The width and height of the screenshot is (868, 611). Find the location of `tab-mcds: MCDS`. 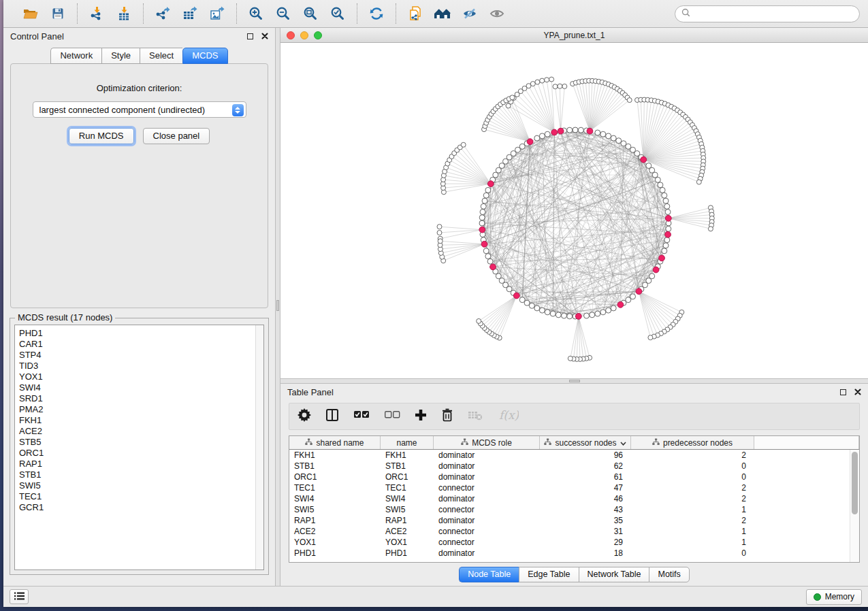

tab-mcds: MCDS is located at coordinates (205, 56).